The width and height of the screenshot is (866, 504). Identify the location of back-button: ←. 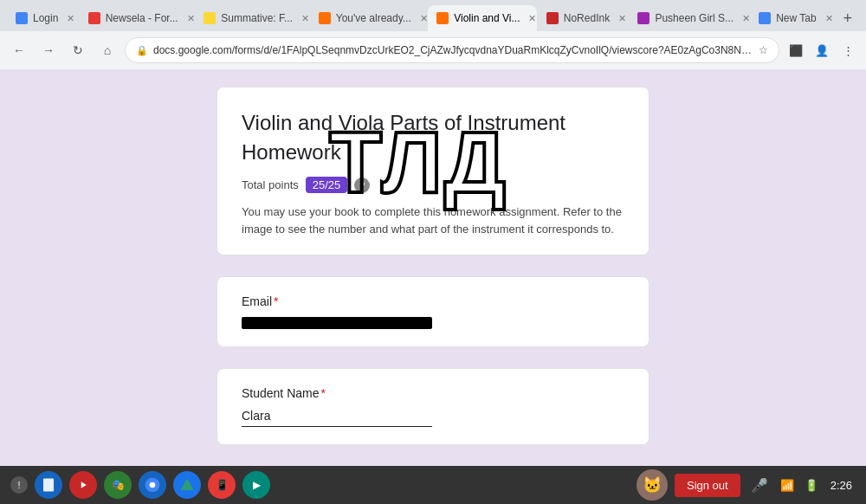
(19, 50).